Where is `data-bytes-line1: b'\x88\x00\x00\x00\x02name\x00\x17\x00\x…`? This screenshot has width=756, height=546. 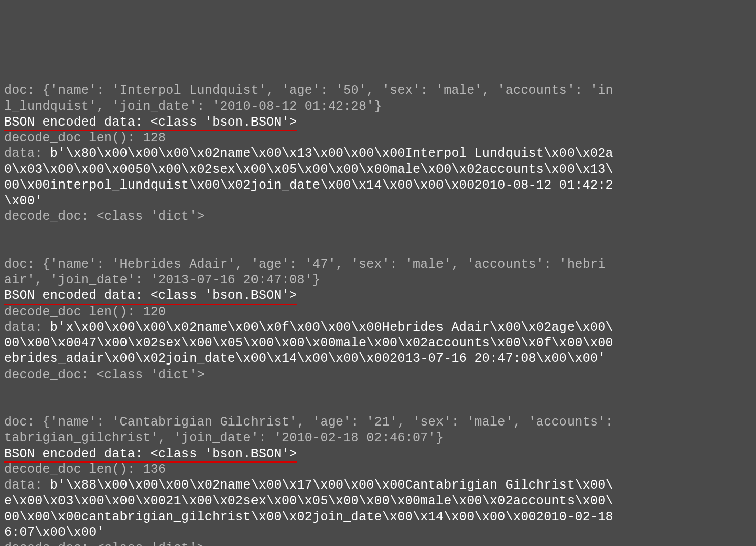 data-bytes-line1: b'\x88\x00\x00\x00\x02name\x00\x17\x00\x… is located at coordinates (332, 485).